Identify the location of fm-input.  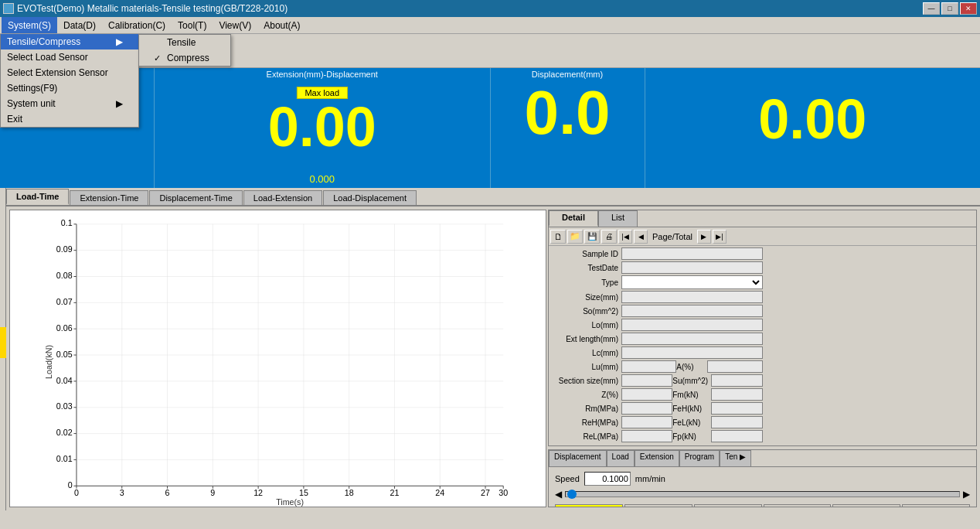
(737, 394).